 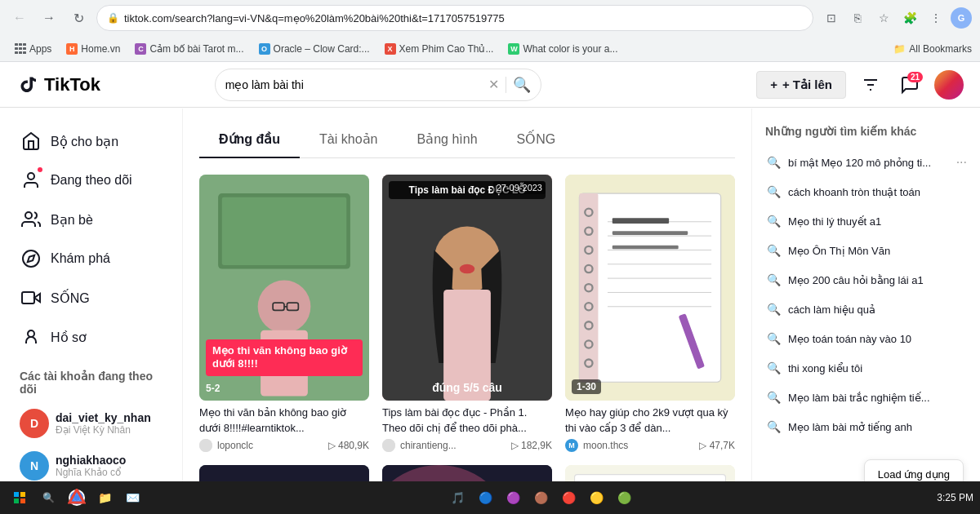 What do you see at coordinates (428, 445) in the screenshot?
I see `channel-name-2: chirantieng...` at bounding box center [428, 445].